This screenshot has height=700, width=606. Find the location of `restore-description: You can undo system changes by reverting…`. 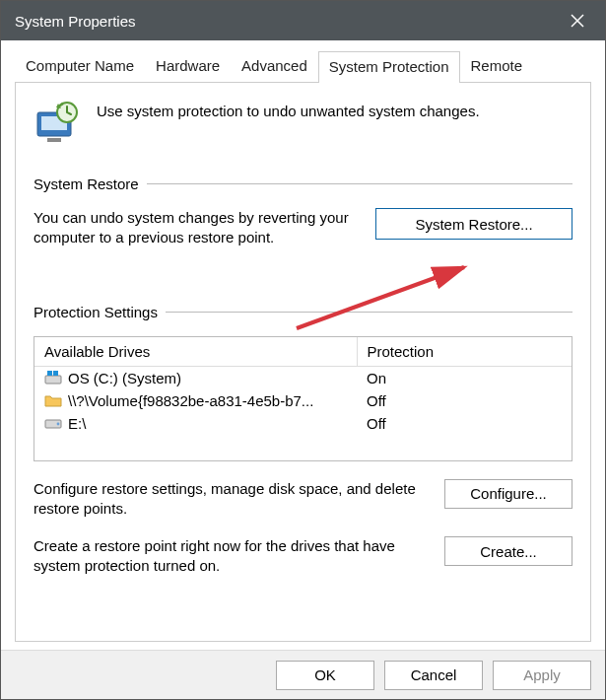

restore-description: You can undo system changes by reverting… is located at coordinates (195, 229).